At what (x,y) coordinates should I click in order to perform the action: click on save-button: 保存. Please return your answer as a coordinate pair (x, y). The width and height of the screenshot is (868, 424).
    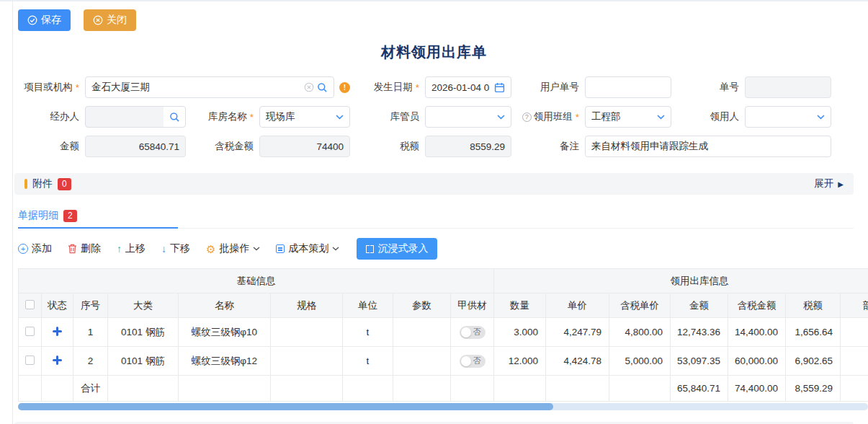
    Looking at the image, I should click on (45, 20).